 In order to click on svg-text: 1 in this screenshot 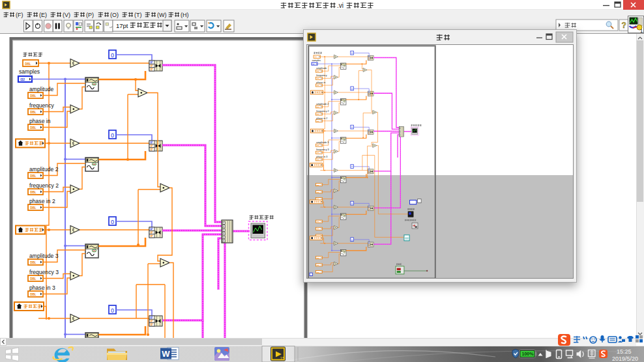, I will do `click(641, 31)`.